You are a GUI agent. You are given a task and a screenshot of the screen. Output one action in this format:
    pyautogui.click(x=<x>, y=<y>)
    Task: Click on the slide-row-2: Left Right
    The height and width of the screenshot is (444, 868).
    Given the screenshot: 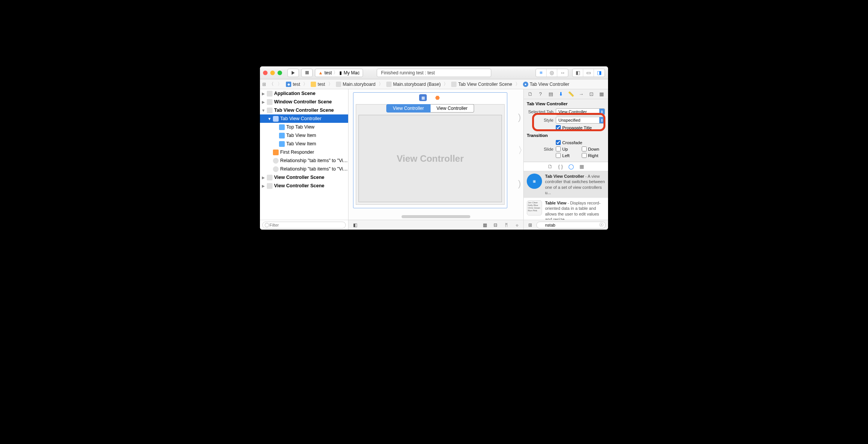 What is the action you would take?
    pyautogui.click(x=566, y=156)
    